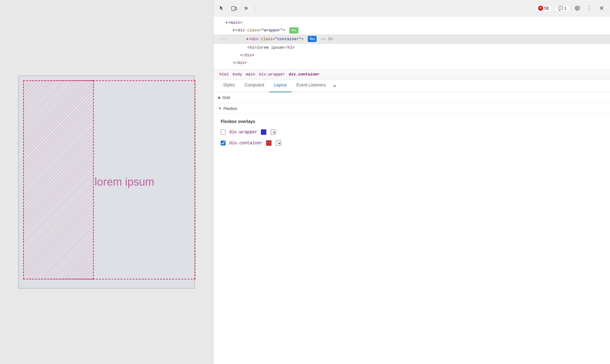  What do you see at coordinates (246, 143) in the screenshot?
I see `container-label: div.container` at bounding box center [246, 143].